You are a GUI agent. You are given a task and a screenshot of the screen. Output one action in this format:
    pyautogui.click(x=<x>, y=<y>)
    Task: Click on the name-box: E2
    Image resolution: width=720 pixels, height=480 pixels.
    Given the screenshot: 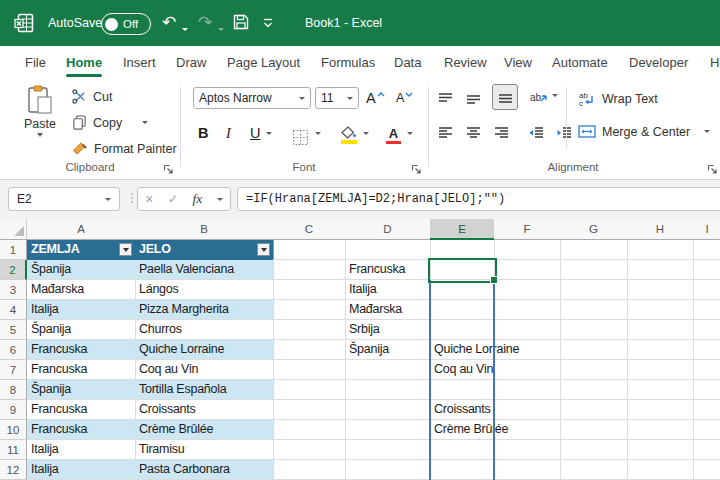 What is the action you would take?
    pyautogui.click(x=64, y=199)
    